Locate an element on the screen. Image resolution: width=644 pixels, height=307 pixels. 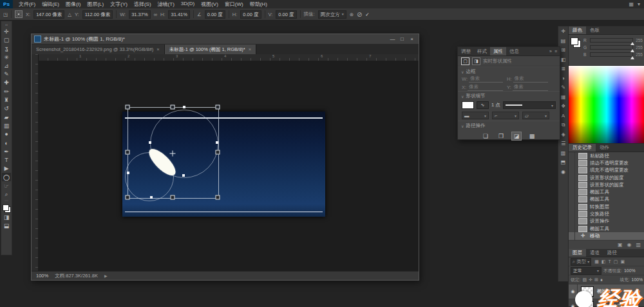
collapsed-panel-icon-4: ◧ is located at coordinates (564, 60).